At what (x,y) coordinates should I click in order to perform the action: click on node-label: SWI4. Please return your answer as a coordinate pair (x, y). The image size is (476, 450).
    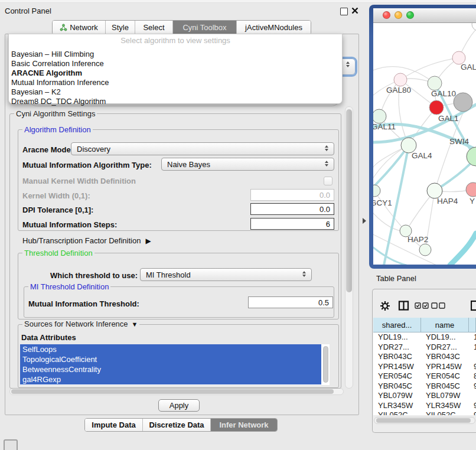
    Looking at the image, I should click on (459, 142).